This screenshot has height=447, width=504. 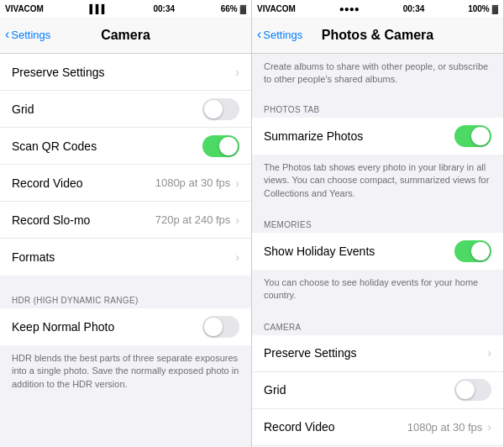 I want to click on right-signal-icon: ●●●●, so click(x=349, y=8).